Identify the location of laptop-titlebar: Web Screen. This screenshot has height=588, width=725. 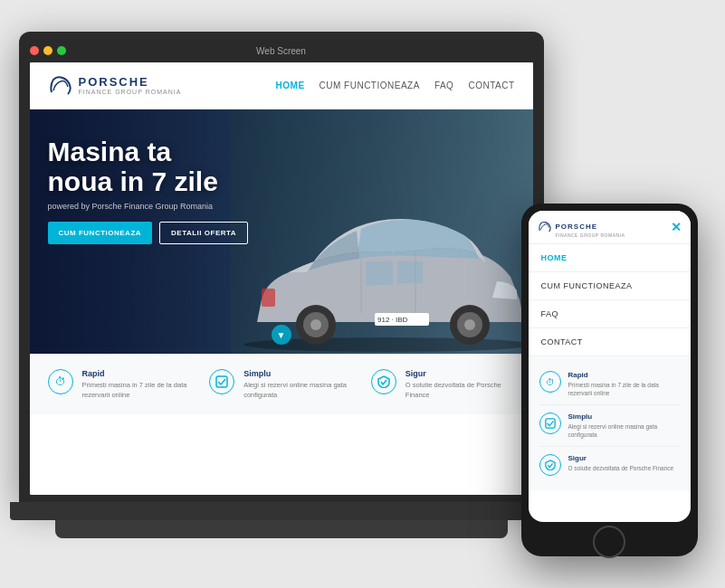
(281, 51).